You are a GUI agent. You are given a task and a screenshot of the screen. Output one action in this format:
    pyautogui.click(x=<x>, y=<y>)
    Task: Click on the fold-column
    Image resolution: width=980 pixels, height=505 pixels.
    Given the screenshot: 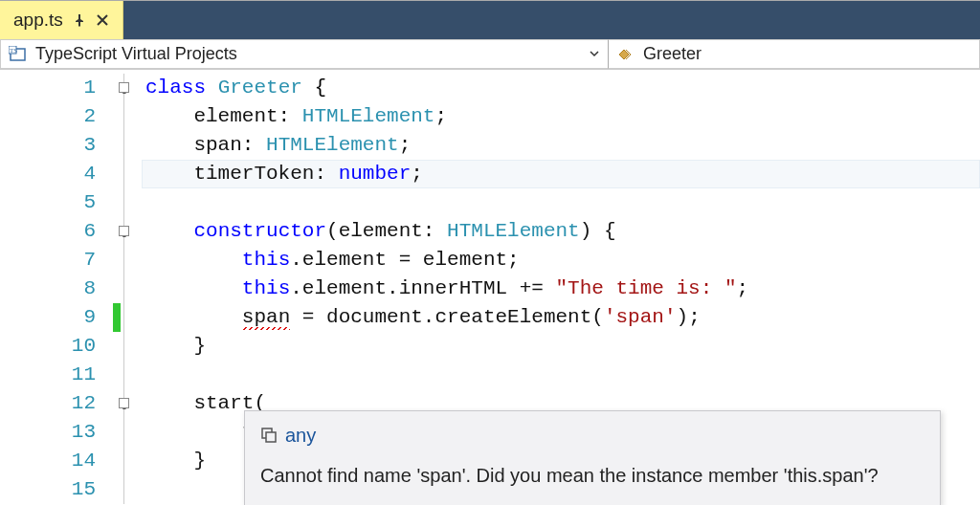 What is the action you would take?
    pyautogui.click(x=127, y=287)
    